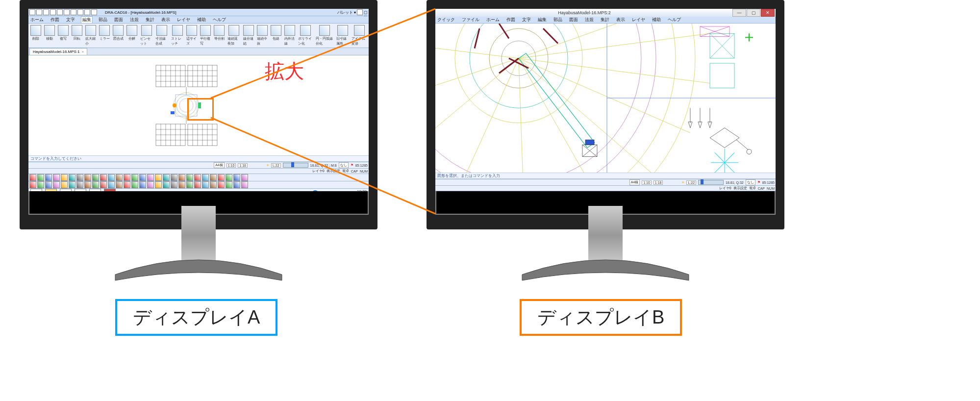  I want to click on status-scale1: 1:10, so click(231, 166).